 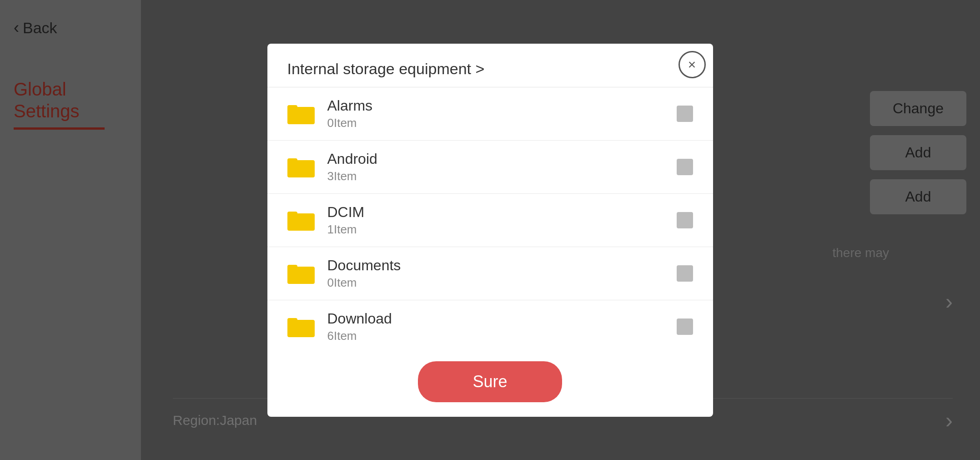 I want to click on folder-name: Documents, so click(x=496, y=266).